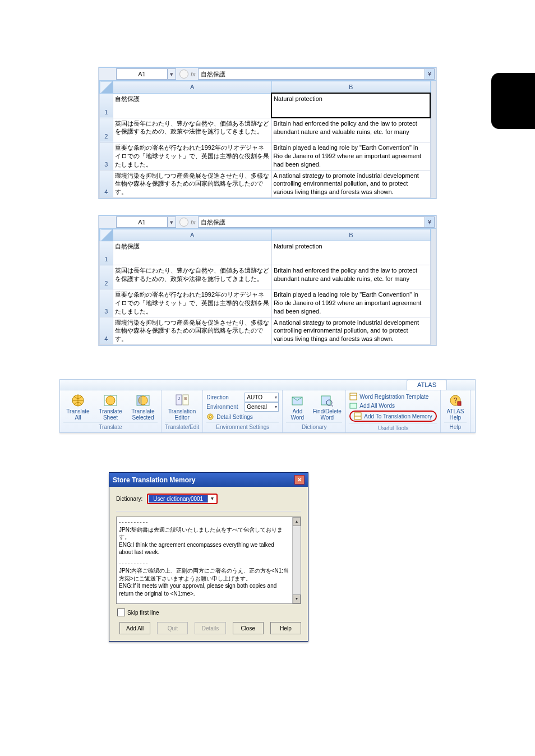 The width and height of the screenshot is (535, 756). What do you see at coordinates (209, 602) in the screenshot?
I see `list-item: ---------- JPN:同封の封筒にてご返送下さい。 ENG:Please…` at bounding box center [209, 602].